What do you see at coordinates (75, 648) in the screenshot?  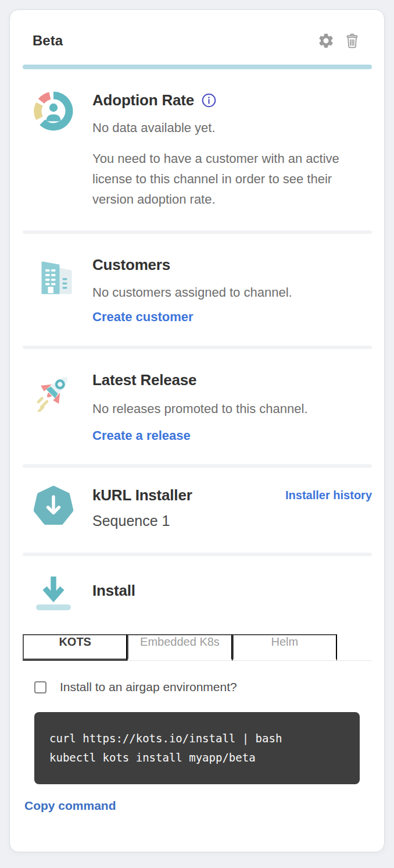 I see `tab-kots: KOTS` at bounding box center [75, 648].